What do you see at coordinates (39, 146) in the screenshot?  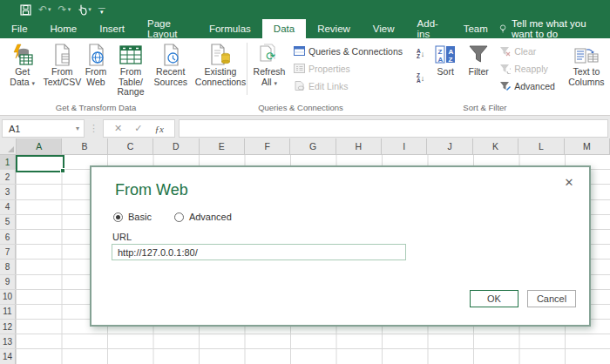 I see `column-header-a: A` at bounding box center [39, 146].